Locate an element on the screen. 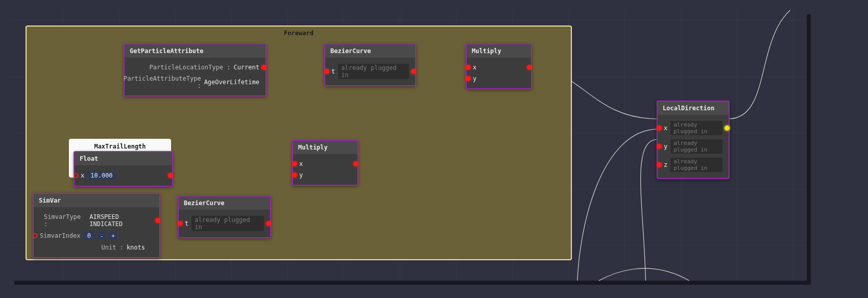  simvar-unit-row: Unit : knots is located at coordinates (97, 247).